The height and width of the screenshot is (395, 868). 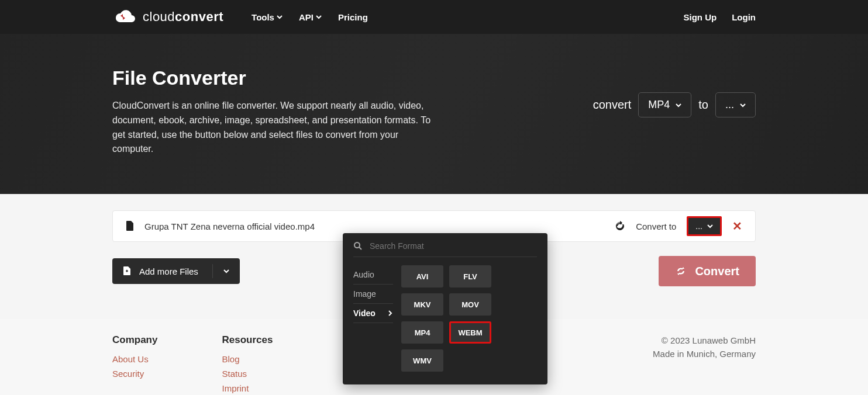 What do you see at coordinates (744, 18) in the screenshot?
I see `nav-login-label: Login` at bounding box center [744, 18].